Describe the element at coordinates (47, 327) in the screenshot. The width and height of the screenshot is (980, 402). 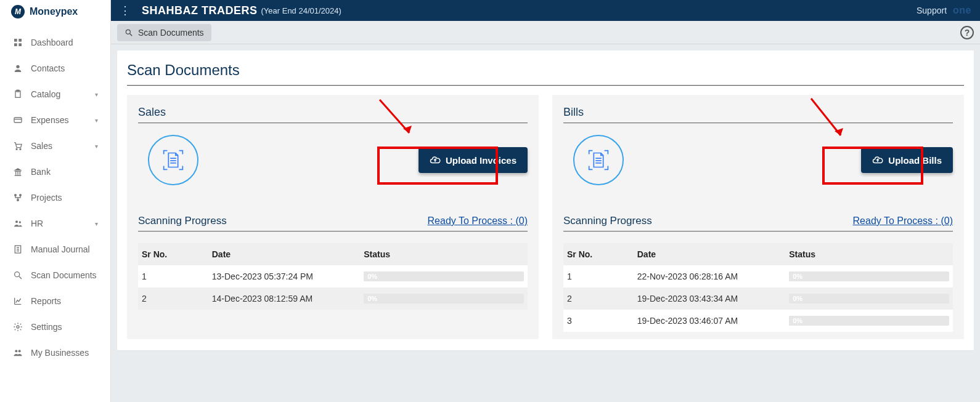
I see `sidebar-item-label: Settings` at that location.